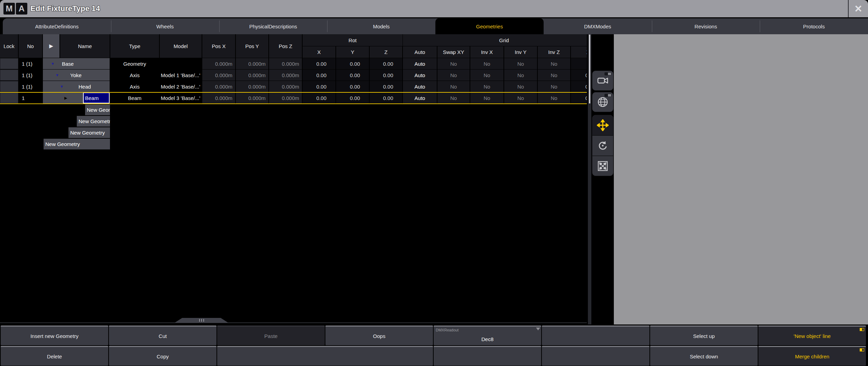 This screenshot has height=366, width=868. What do you see at coordinates (55, 356) in the screenshot?
I see `delete-button: Delete` at bounding box center [55, 356].